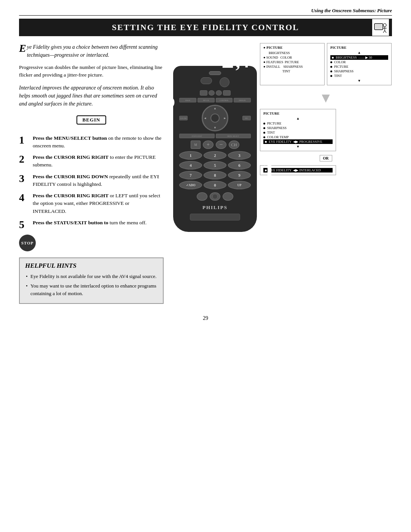 This screenshot has height=532, width=411. I want to click on num-6-btn: 6, so click(239, 165).